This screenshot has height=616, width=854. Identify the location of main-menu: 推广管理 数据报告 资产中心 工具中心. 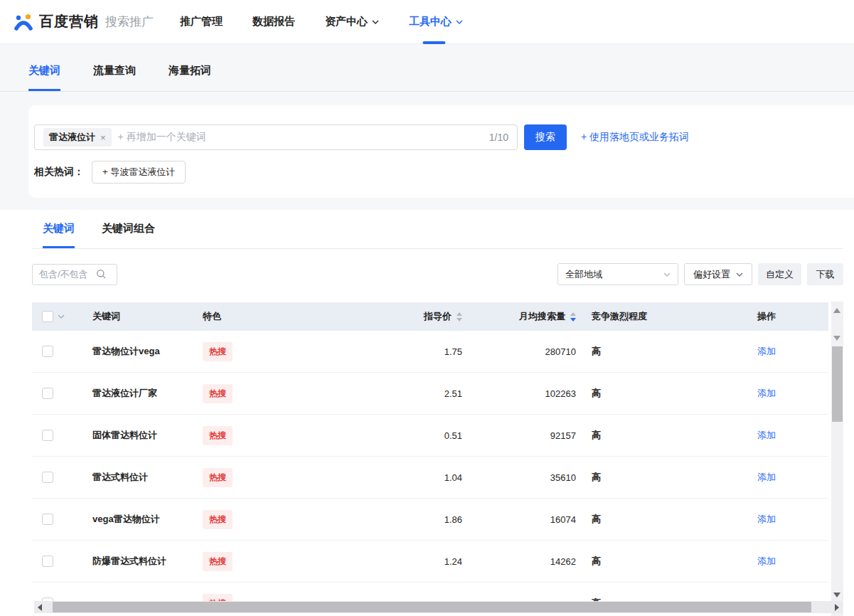
(321, 22).